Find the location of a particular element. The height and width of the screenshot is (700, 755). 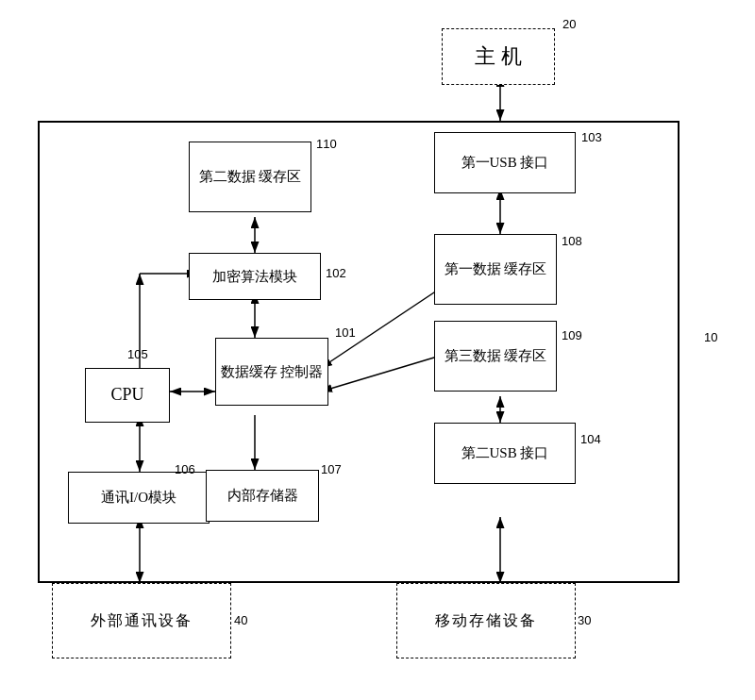

ref-106: 106 is located at coordinates (185, 470).